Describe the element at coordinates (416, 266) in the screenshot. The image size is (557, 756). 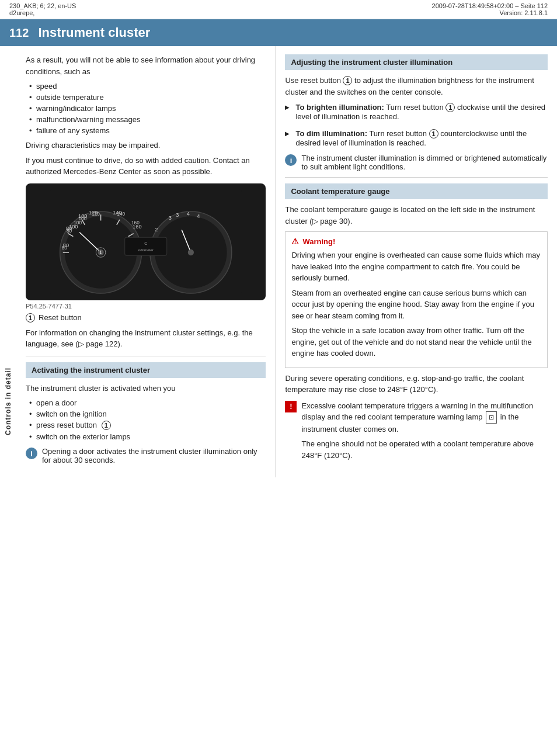
I see `warning-para-1: Driving when your engine is overheated c…` at that location.